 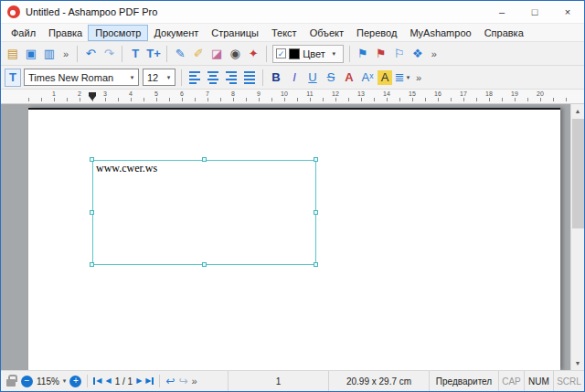 I want to click on ruler-number: 2, so click(x=80, y=93).